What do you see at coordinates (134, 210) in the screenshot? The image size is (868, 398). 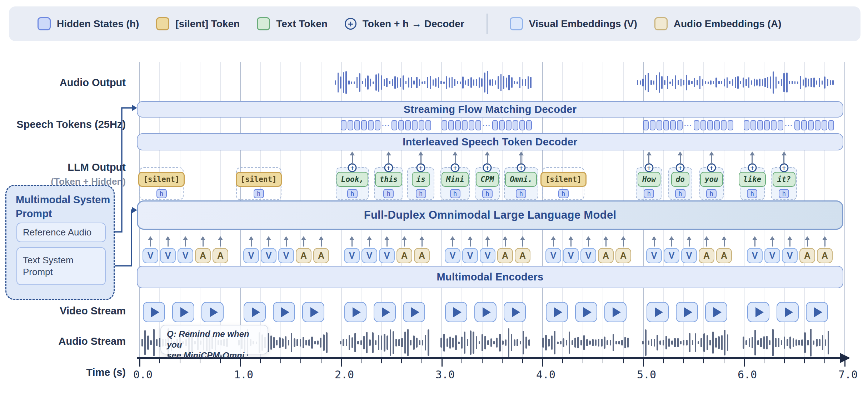 I see `connector-arrowhead-icon` at bounding box center [134, 210].